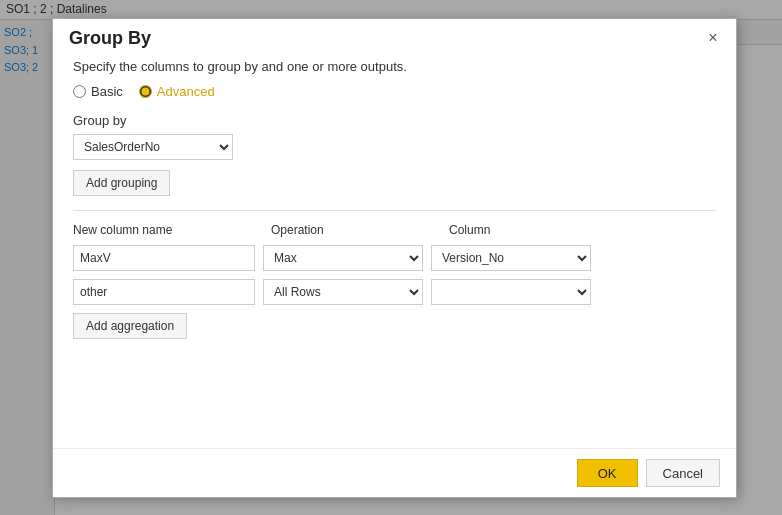  Describe the element at coordinates (168, 230) in the screenshot. I see `new-col-name-header: New column name` at that location.